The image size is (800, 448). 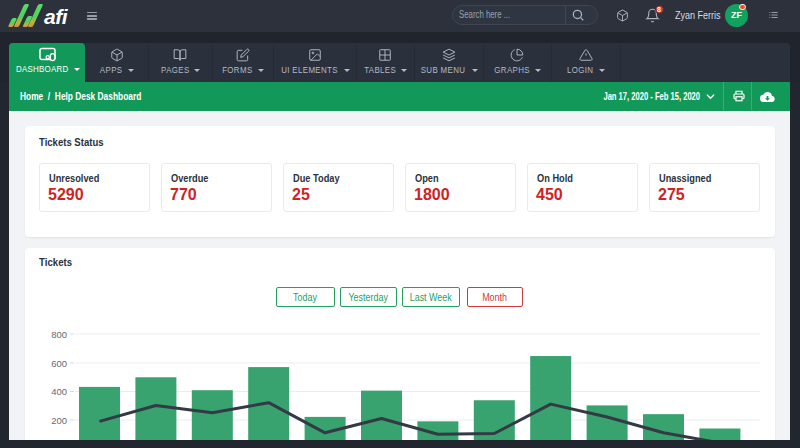 What do you see at coordinates (59, 392) in the screenshot?
I see `svg-text: 400` at bounding box center [59, 392].